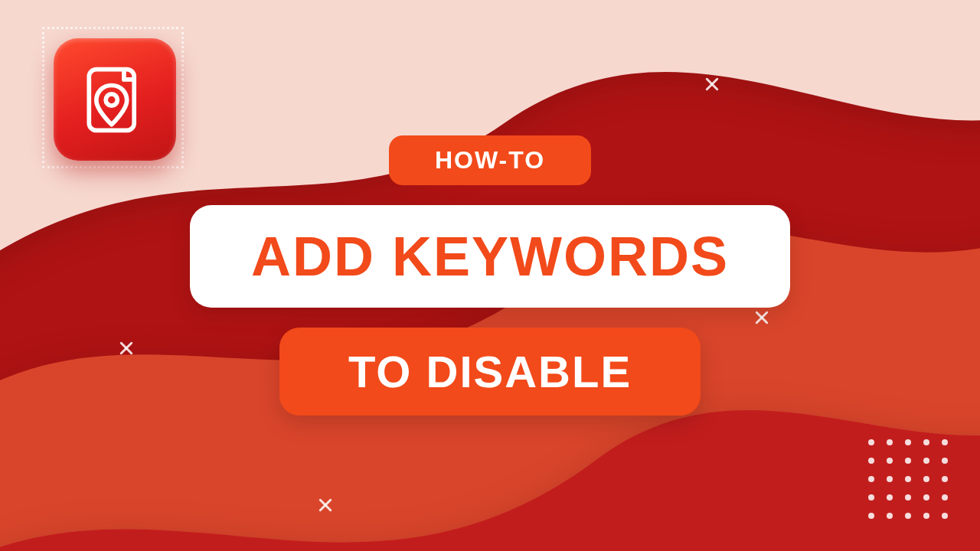 The height and width of the screenshot is (551, 980). Describe the element at coordinates (490, 372) in the screenshot. I see `title-line-2: TO DISABLE` at that location.